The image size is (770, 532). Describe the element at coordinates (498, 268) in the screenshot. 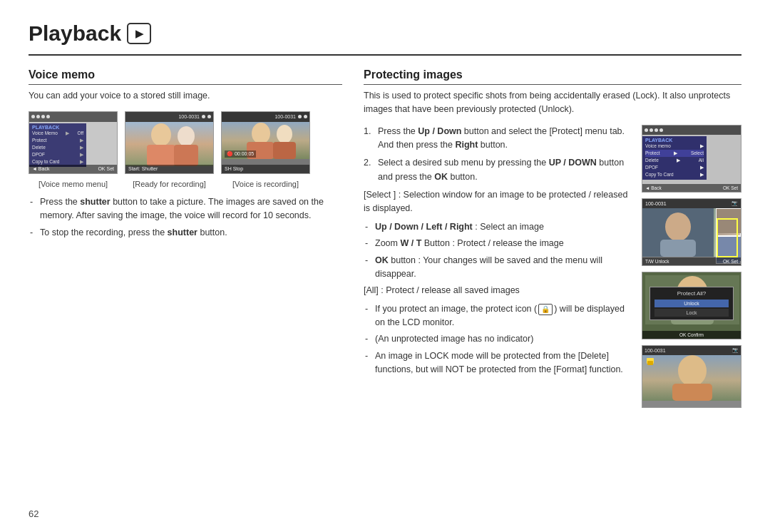

I see `bullet-ok: OK button : Your changes will be saved a…` at that location.